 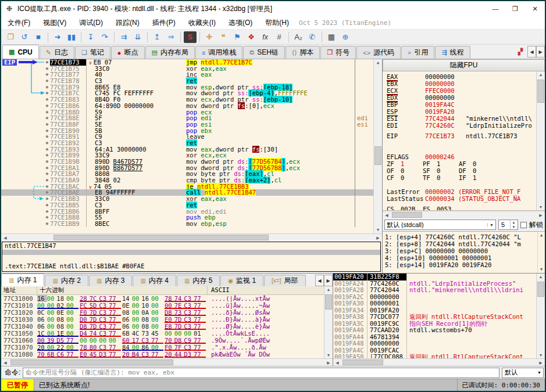 I want to click on close-button: ✕, so click(x=535, y=9).